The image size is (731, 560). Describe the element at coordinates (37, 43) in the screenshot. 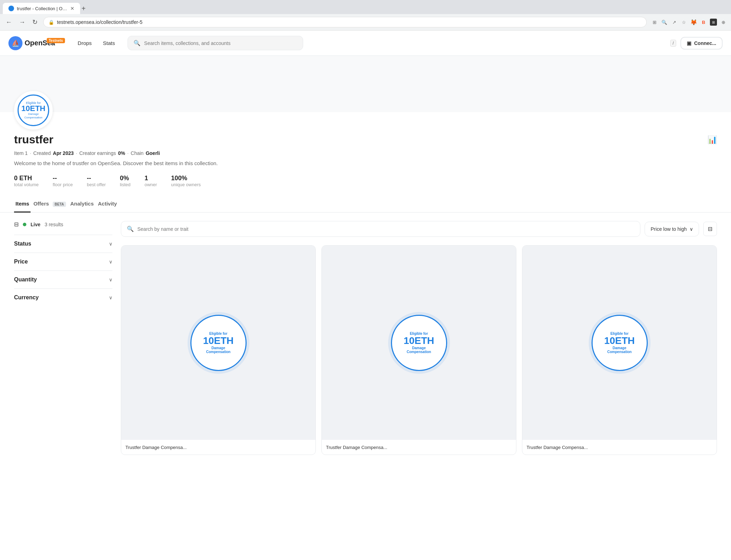

I see `logo: ⛵ OpenSea Testnets` at that location.